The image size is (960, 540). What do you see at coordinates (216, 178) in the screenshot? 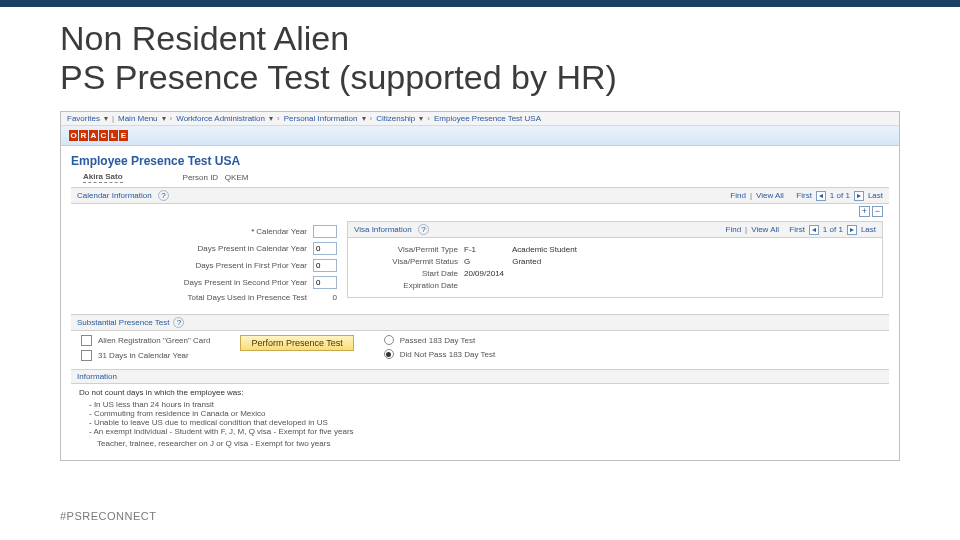
I see `person-id: Person ID QKEM` at bounding box center [216, 178].